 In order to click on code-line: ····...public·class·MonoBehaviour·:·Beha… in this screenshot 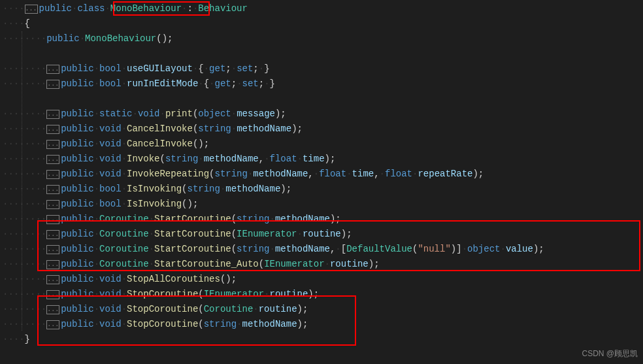, I will do `click(323, 9)`.